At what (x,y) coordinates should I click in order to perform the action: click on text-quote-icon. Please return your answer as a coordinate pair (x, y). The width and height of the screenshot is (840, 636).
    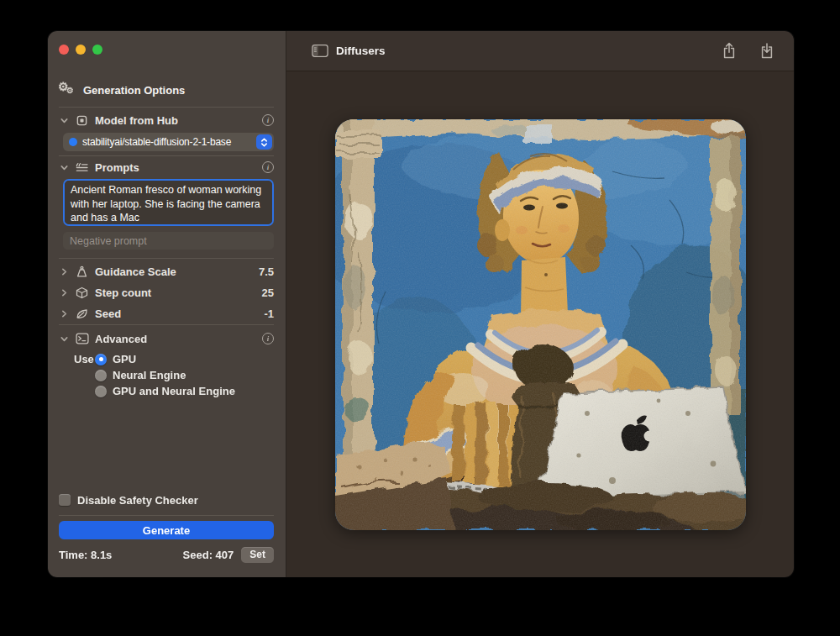
    Looking at the image, I should click on (82, 168).